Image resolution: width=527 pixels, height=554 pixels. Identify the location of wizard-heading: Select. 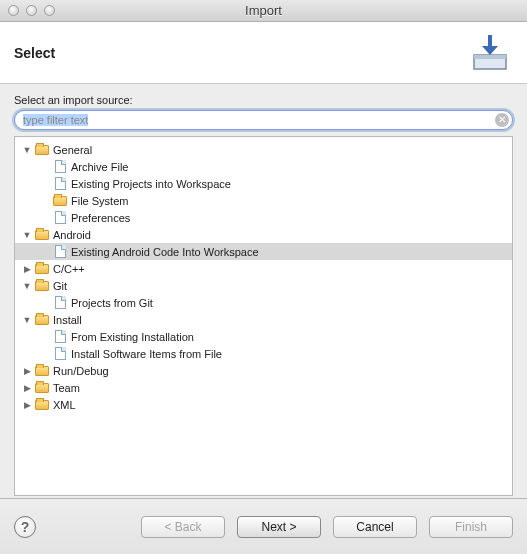
(34, 53).